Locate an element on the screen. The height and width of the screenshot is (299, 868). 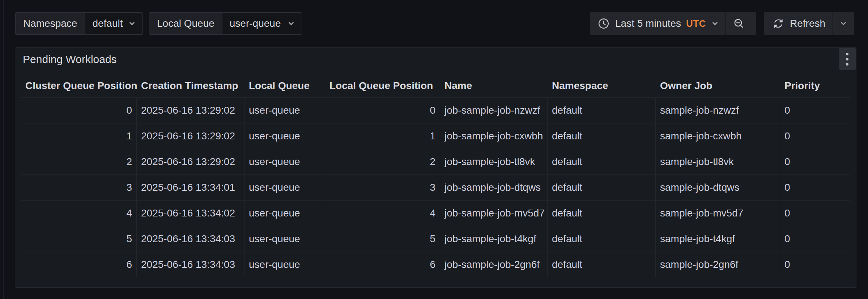
namespace-picker-value: default is located at coordinates (114, 24).